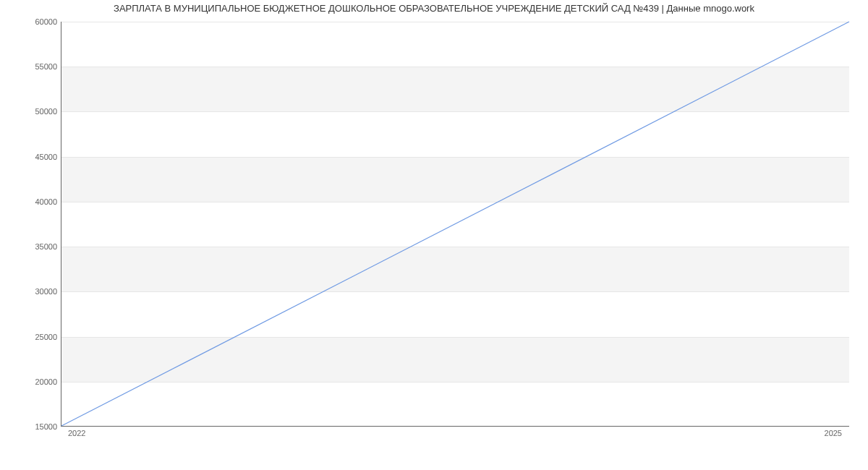 This screenshot has height=470, width=868. I want to click on chart-title: ЗАРПЛАТА В МУНИЦИПАЛЬНОЕ БЮДЖЕТНОЕ ДОШКО…, so click(434, 9).